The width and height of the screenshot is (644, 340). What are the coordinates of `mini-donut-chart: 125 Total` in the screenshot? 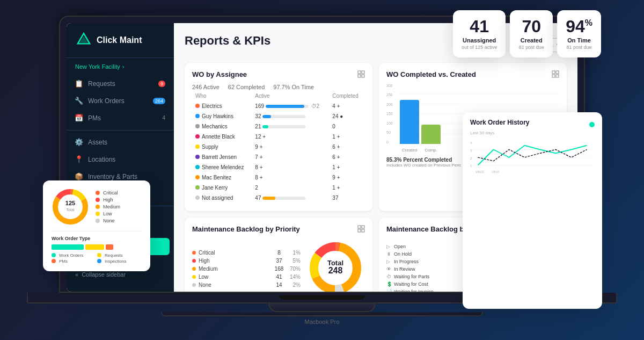 It's located at (70, 207).